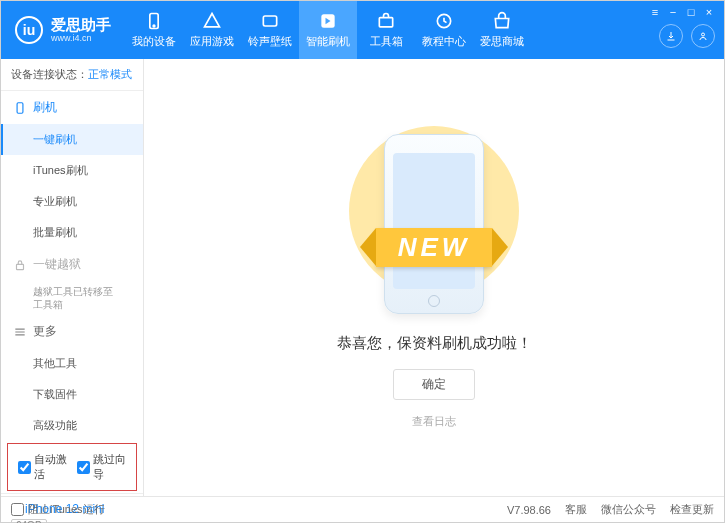  I want to click on section-label: 更多, so click(45, 332).